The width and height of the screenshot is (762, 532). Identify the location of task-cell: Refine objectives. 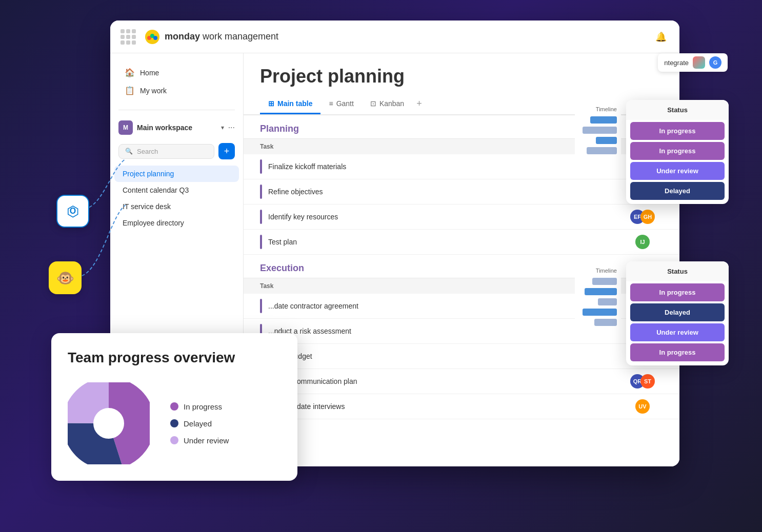
(445, 192).